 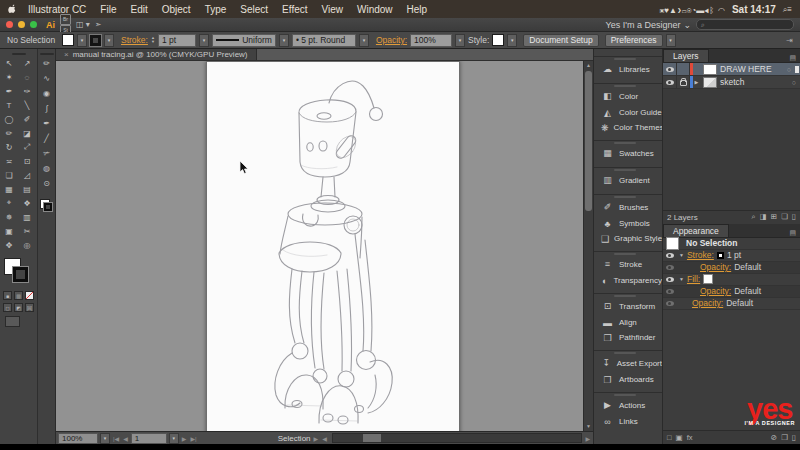 What do you see at coordinates (794, 438) in the screenshot?
I see `delete-item-icon: ▯` at bounding box center [794, 438].